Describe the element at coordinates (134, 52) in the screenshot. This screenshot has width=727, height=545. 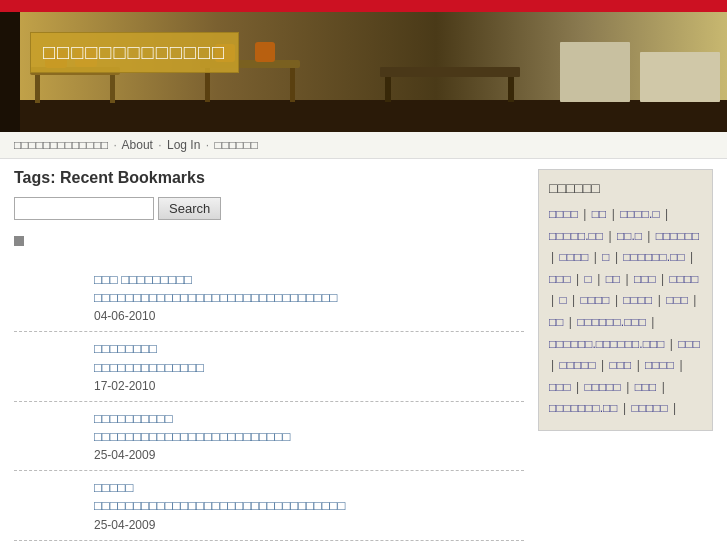
I see `header-title-box: □□□□□□□□□□□□□` at that location.